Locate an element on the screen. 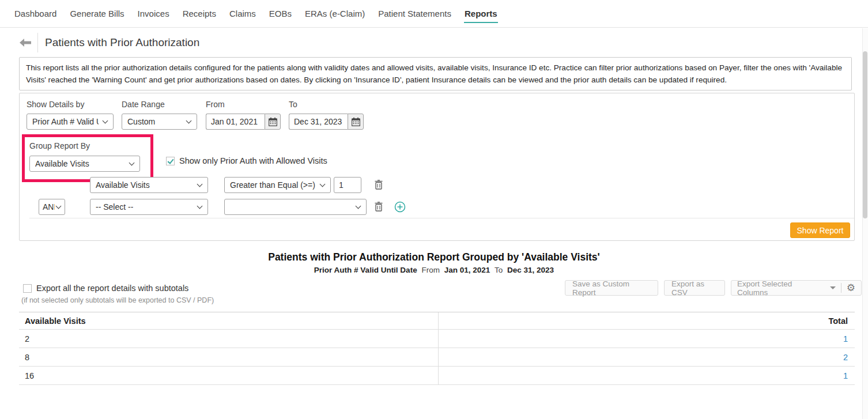 Image resolution: width=868 pixels, height=419 pixels. table-header-row: Available Visits Total is located at coordinates (437, 321).